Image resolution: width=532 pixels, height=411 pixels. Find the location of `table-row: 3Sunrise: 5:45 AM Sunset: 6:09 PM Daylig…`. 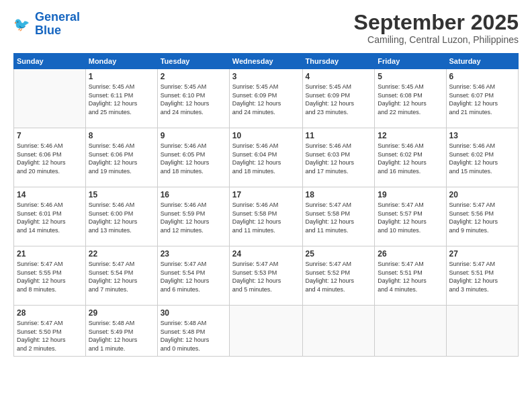

table-row: 3Sunrise: 5:45 AM Sunset: 6:09 PM Daylig… is located at coordinates (266, 99).